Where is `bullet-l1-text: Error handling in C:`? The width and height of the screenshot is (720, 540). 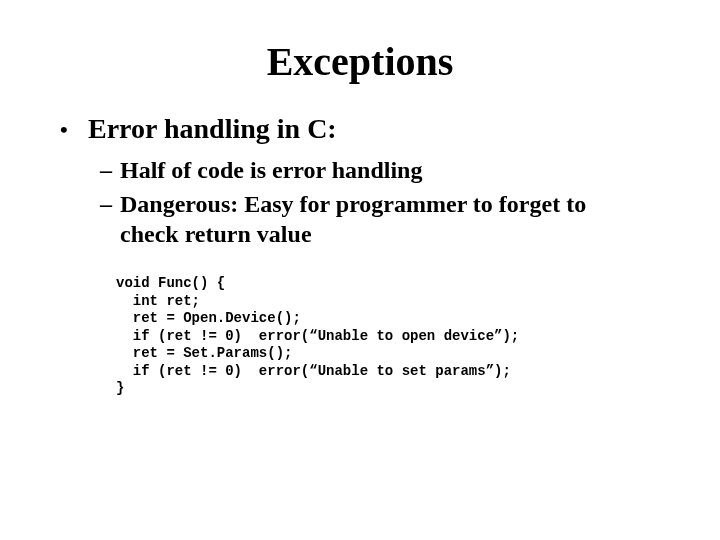 bullet-l1-text: Error handling in C: is located at coordinates (212, 129).